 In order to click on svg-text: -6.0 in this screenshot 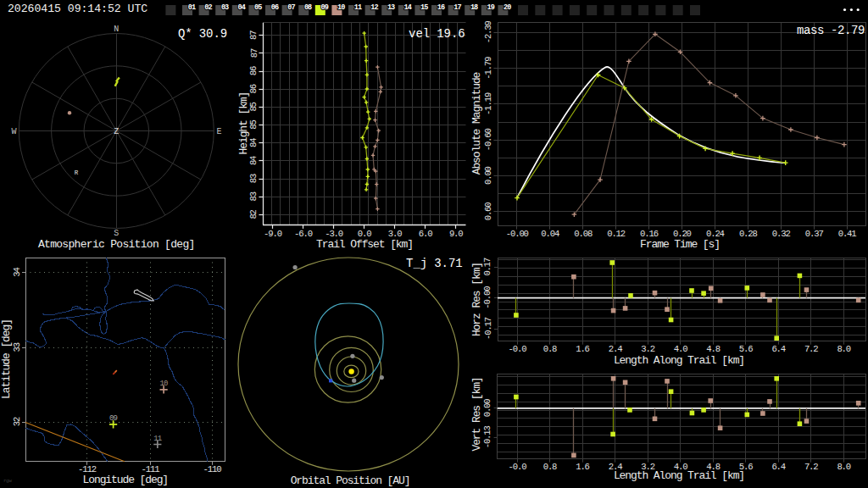, I will do `click(303, 234)`.